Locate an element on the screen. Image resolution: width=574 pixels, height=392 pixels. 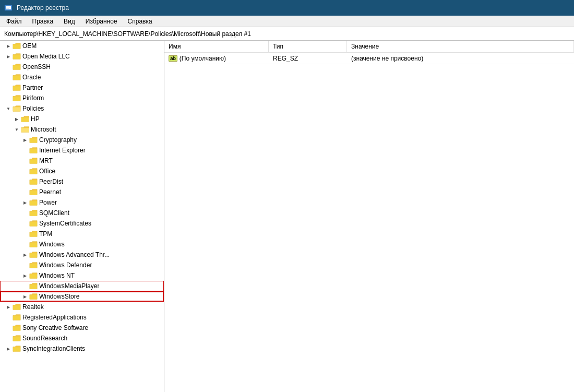
address-bar: Компьютер\HKEY_LOCAL_MACHINE\SOFTWARE\Po… is located at coordinates (287, 34).